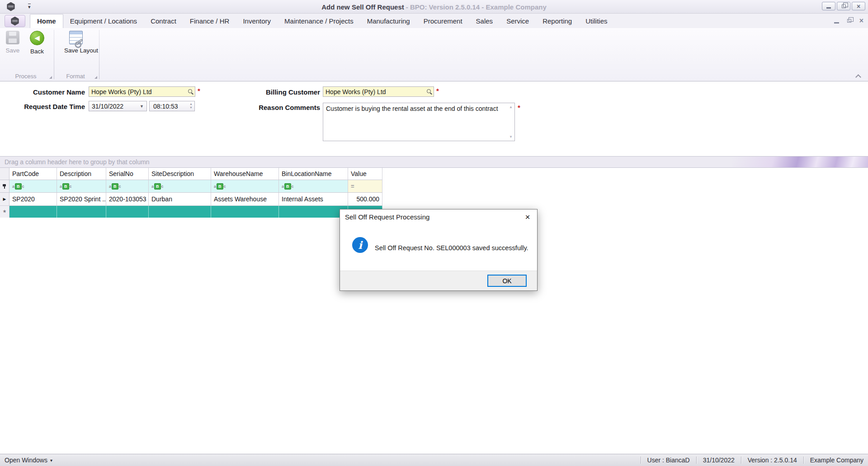 The height and width of the screenshot is (466, 868). What do you see at coordinates (81, 174) in the screenshot?
I see `column-header-description: Description` at bounding box center [81, 174].